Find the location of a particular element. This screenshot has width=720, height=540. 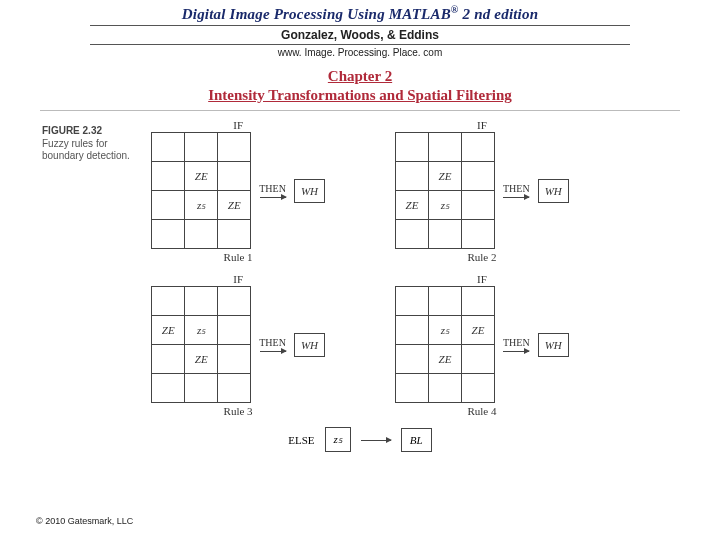

rule-1: IF ZE z₅ZE THEN WH Rule 1 is located at coordinates (238, 191).